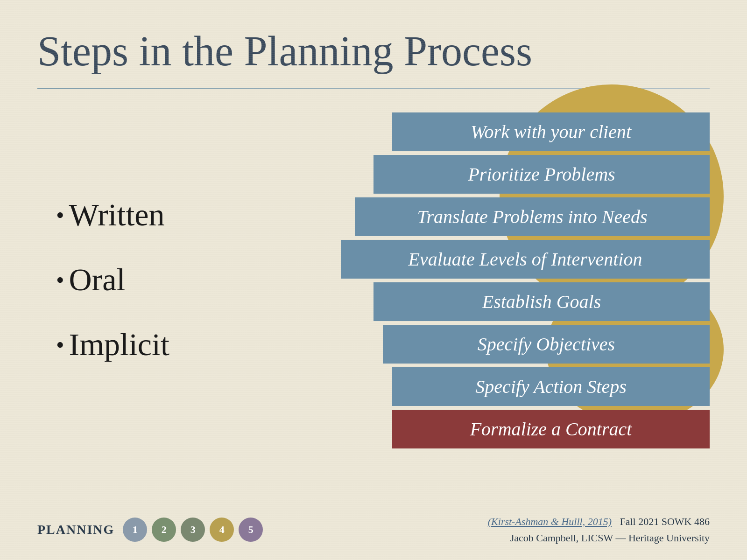 This screenshot has height=560, width=747. Describe the element at coordinates (551, 386) in the screenshot. I see `step-specify-action-steps: Specify Action Steps` at that location.